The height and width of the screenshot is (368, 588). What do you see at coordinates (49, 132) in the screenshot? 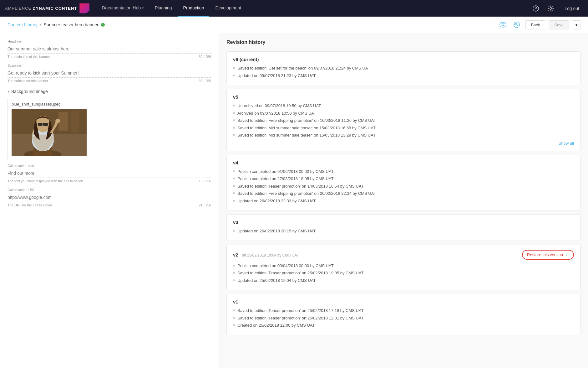
I see `image-preview` at bounding box center [49, 132].